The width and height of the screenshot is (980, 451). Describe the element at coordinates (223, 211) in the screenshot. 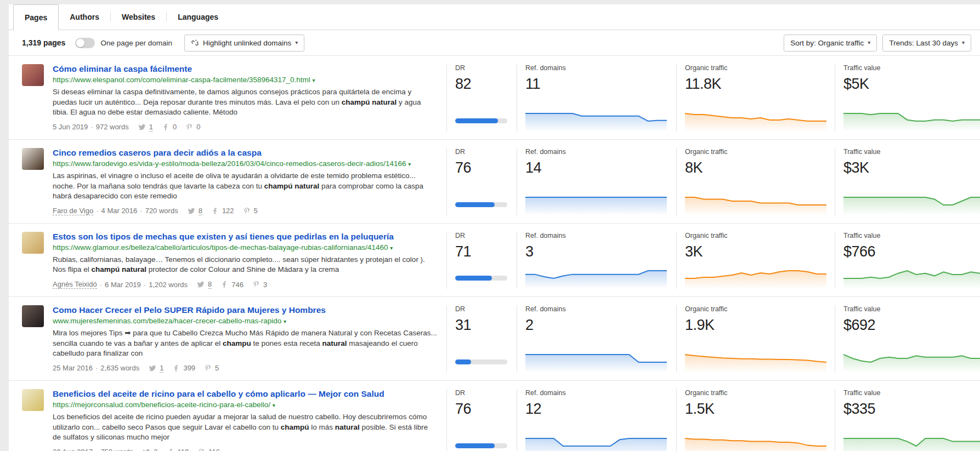

I see `social-counts: 8 122 5` at that location.